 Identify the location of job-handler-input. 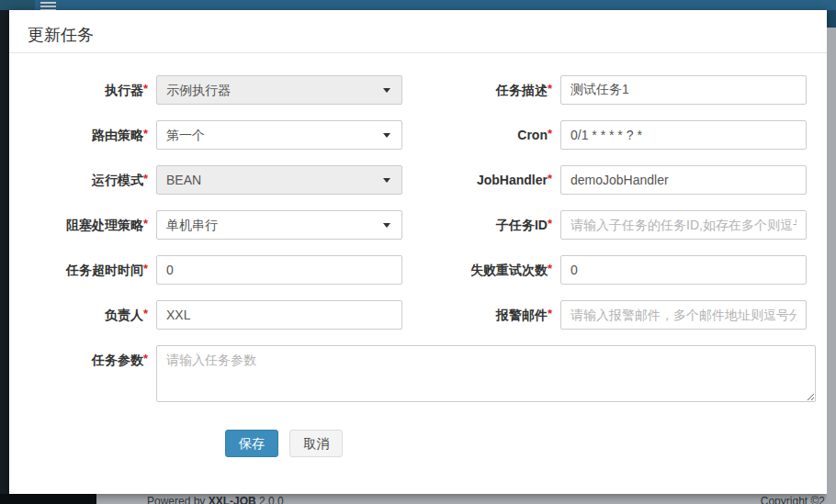
(683, 180).